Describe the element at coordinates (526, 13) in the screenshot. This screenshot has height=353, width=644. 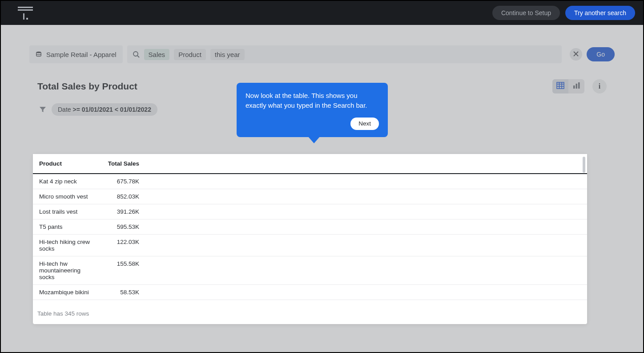
I see `continue-setup-button: Continue to Setup` at that location.